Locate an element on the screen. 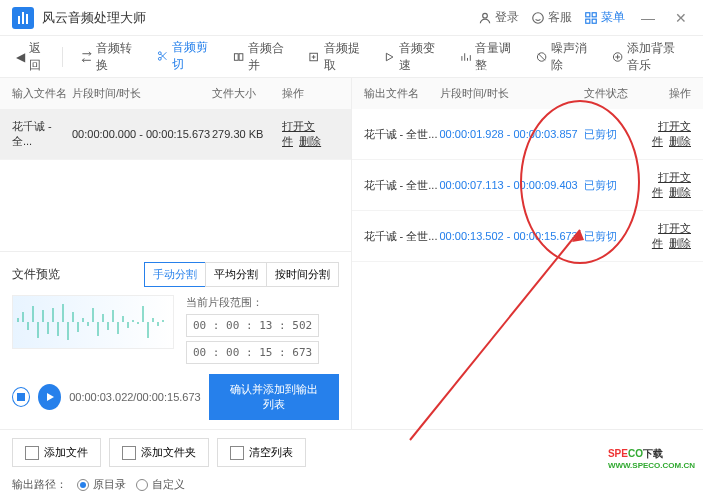 The width and height of the screenshot is (703, 500). close-button: ✕ is located at coordinates (681, 18).